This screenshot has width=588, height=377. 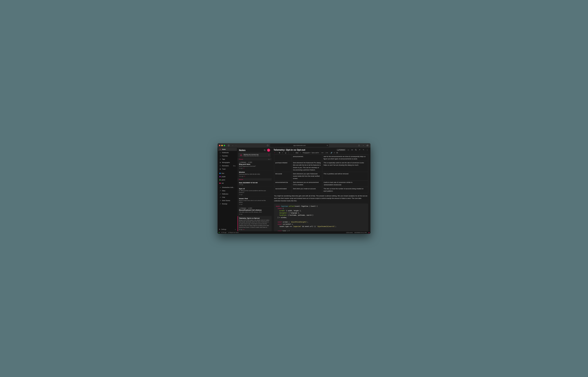 I want to click on new-tab-icon: ＋, so click(x=363, y=145).